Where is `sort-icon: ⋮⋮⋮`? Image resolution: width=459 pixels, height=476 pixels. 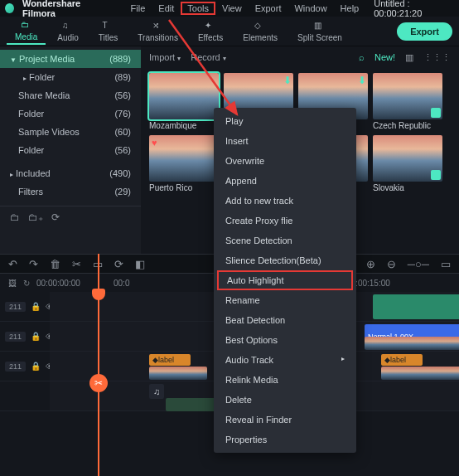 sort-icon: ⋮⋮⋮ is located at coordinates (437, 58).